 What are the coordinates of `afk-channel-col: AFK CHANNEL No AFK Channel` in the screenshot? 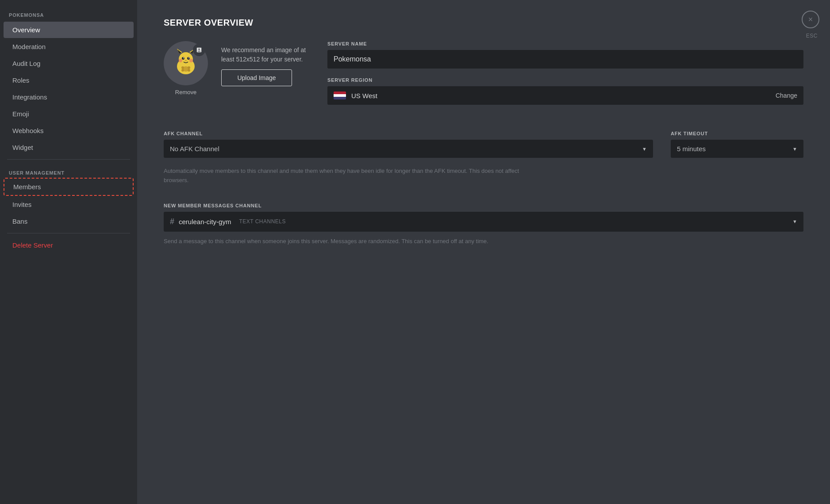 It's located at (408, 144).